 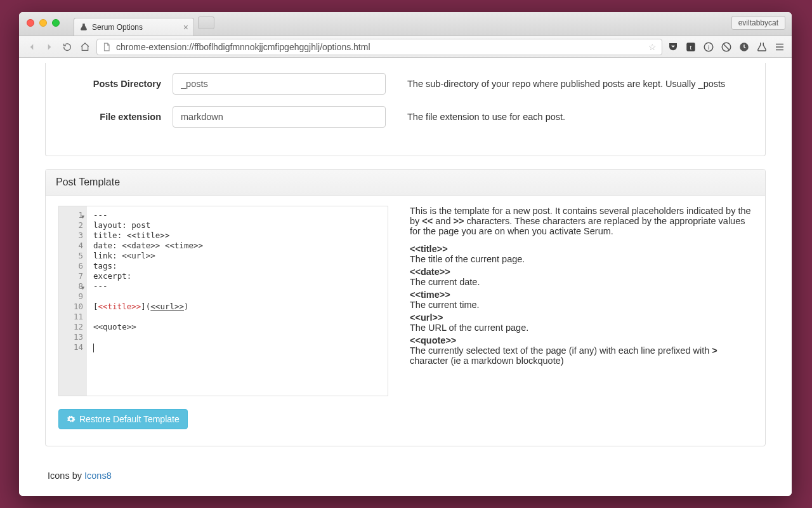 I want to click on tab-close-icon: ×, so click(x=186, y=27).